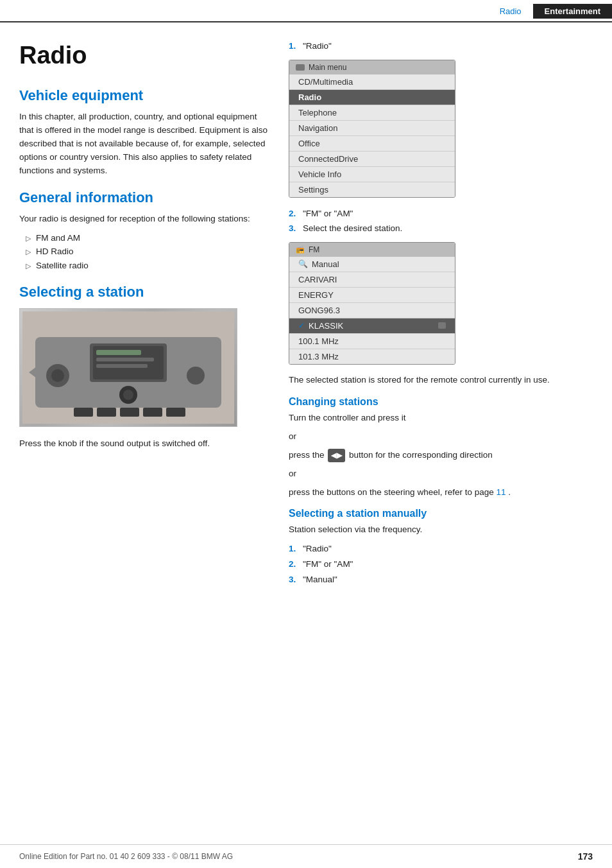 The image size is (612, 868). What do you see at coordinates (511, 12) in the screenshot?
I see `tab-radio: Radio` at bounding box center [511, 12].